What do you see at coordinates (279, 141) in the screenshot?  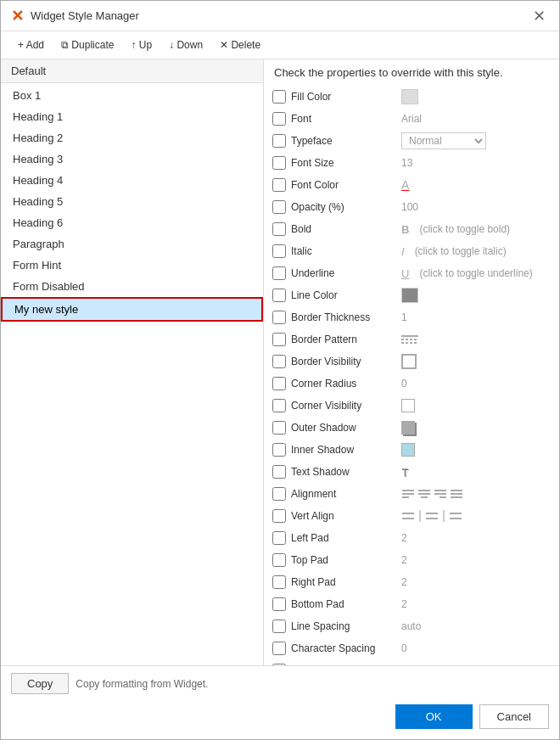 I see `typeface-checkbox` at bounding box center [279, 141].